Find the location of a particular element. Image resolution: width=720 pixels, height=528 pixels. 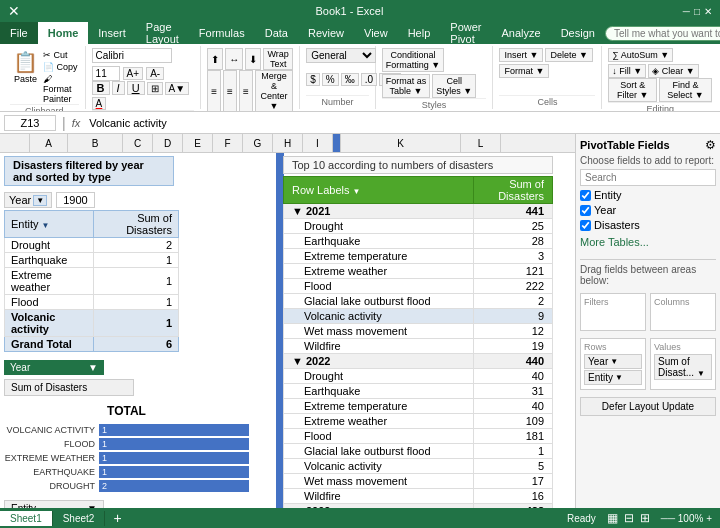

inc-decimal-btn: .0 is located at coordinates (369, 80).